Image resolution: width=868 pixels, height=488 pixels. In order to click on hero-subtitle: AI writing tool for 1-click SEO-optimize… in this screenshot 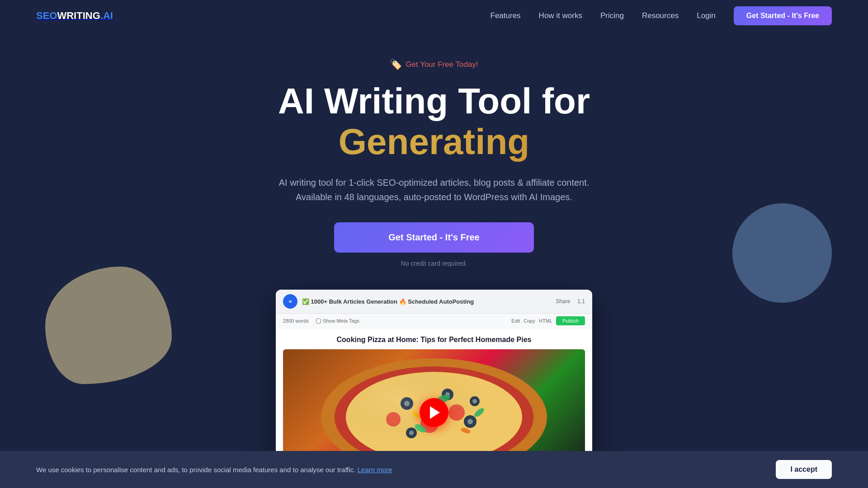, I will do `click(434, 190)`.